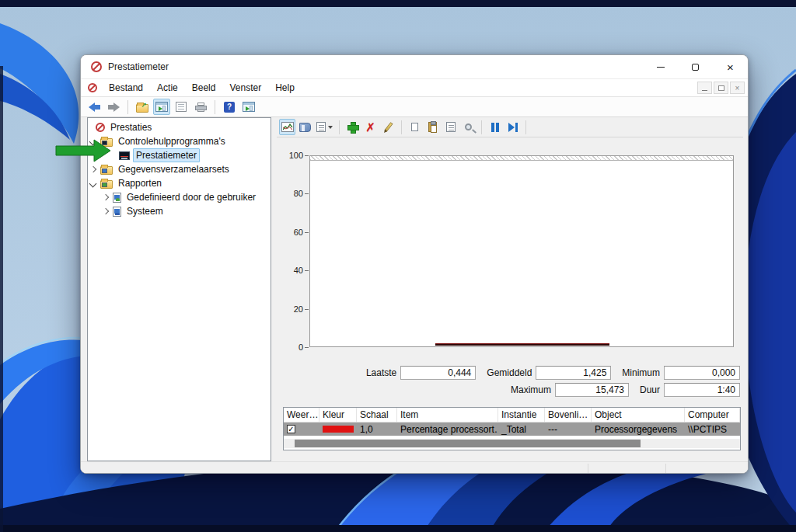 The image size is (796, 532). Describe the element at coordinates (448, 415) in the screenshot. I see `column-item: Item` at that location.